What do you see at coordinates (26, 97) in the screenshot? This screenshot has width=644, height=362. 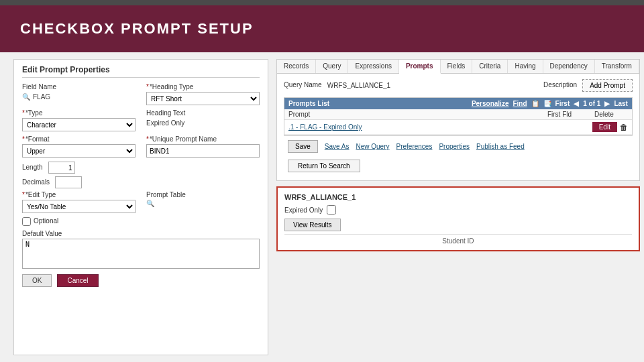 I see `field-name-search-icon: 🔍` at bounding box center [26, 97].